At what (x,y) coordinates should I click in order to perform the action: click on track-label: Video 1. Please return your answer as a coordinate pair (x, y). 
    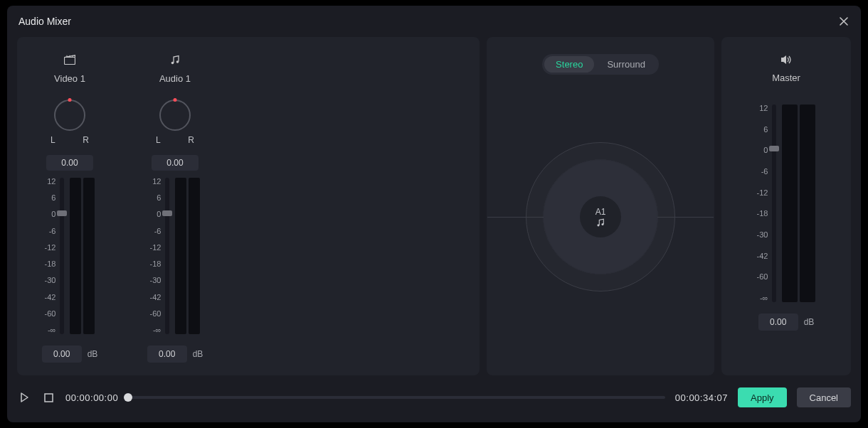
    Looking at the image, I should click on (70, 78).